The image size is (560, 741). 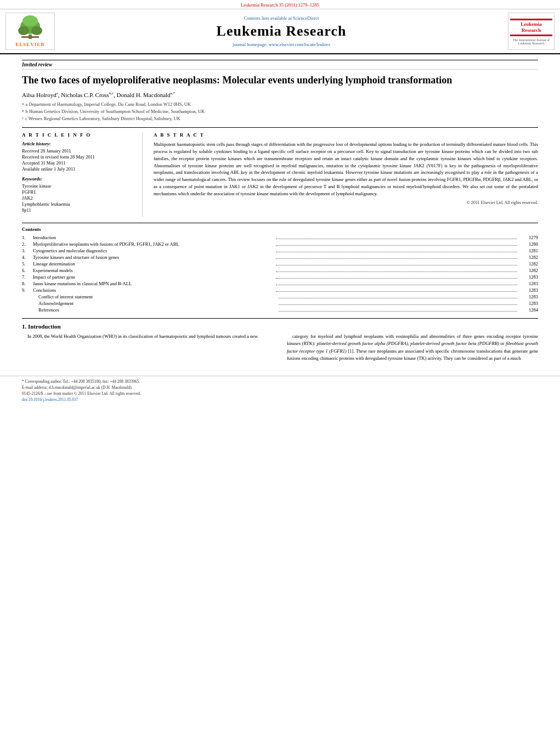 I want to click on section-title: 1. Introduction, so click(x=280, y=326).